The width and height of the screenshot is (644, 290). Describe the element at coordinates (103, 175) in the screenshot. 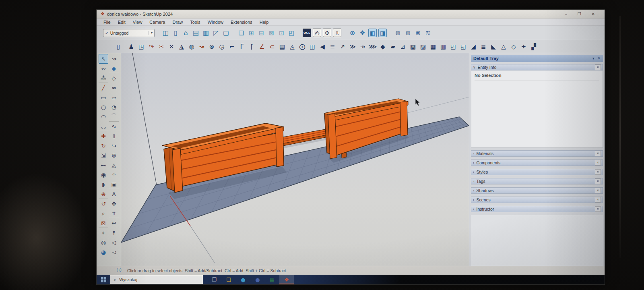

I see `dimension-tool: ◉` at that location.